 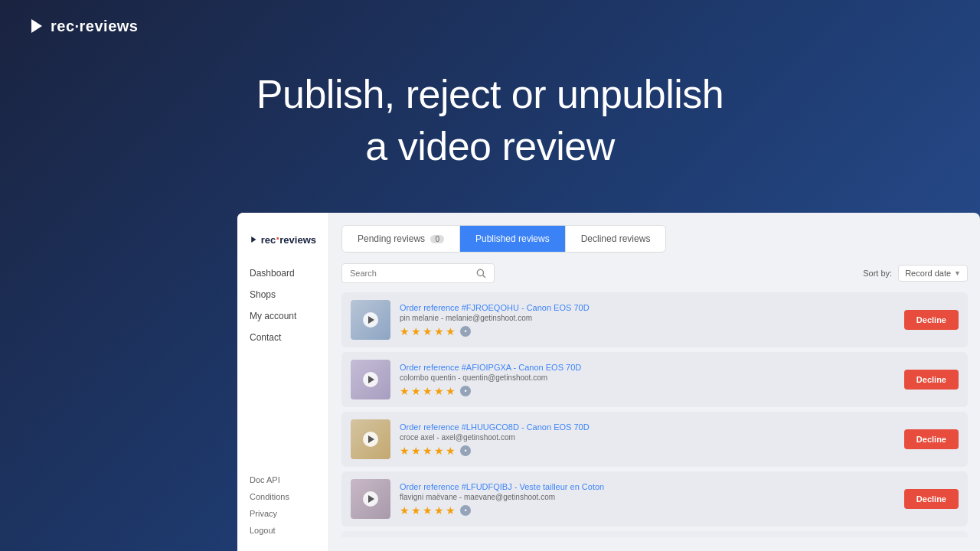 I want to click on controls-bar: Sort by: Record date ▼, so click(x=655, y=273).